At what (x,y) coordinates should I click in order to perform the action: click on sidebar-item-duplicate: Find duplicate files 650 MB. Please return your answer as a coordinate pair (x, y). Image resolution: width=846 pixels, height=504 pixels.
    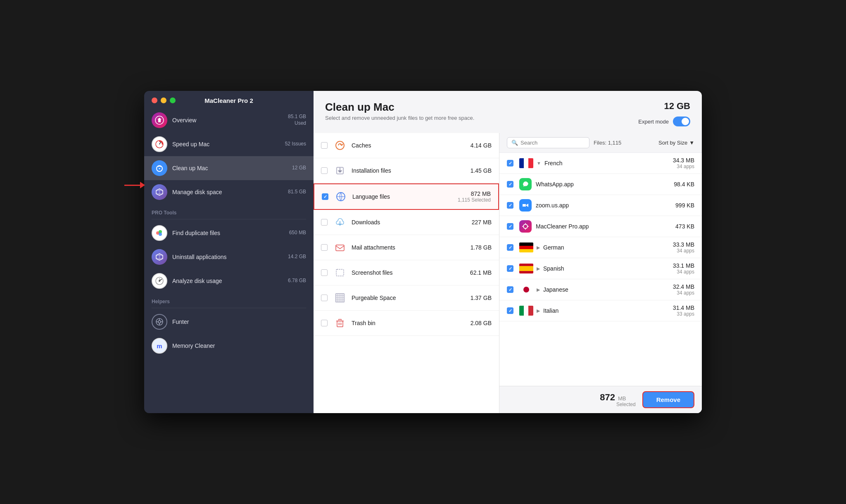
    Looking at the image, I should click on (229, 233).